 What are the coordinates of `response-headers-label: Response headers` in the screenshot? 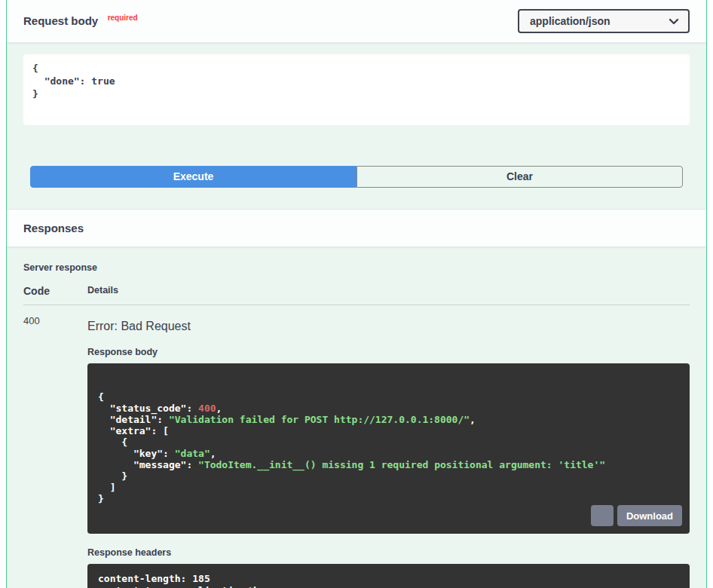 It's located at (389, 553).